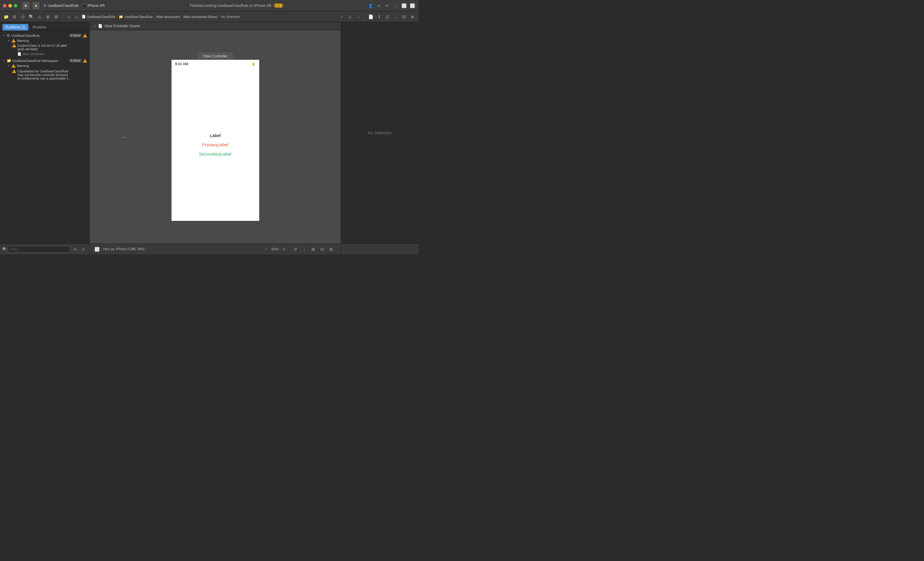 The image size is (924, 561). I want to click on grid-icon: ⊞, so click(56, 17).